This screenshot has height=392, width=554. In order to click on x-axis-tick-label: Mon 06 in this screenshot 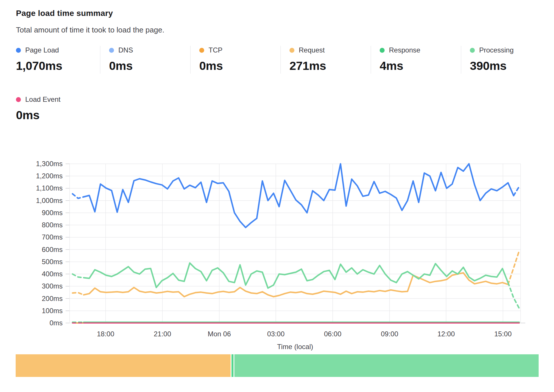, I will do `click(219, 334)`.